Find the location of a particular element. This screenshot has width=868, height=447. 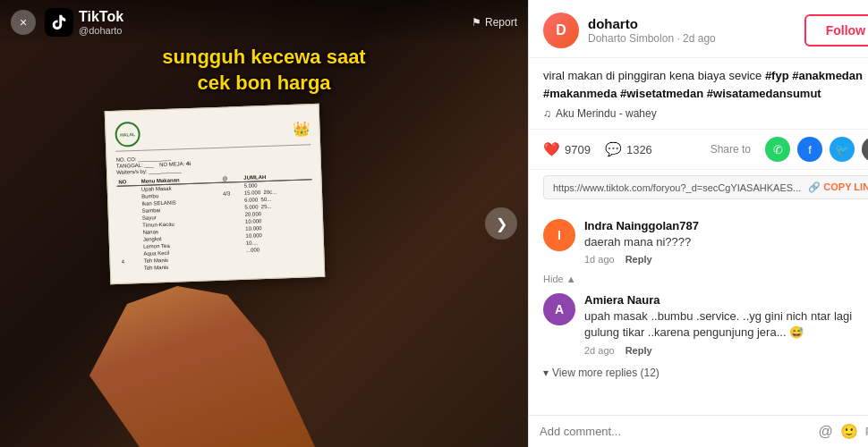

flag-icon: ⚑ is located at coordinates (476, 22).